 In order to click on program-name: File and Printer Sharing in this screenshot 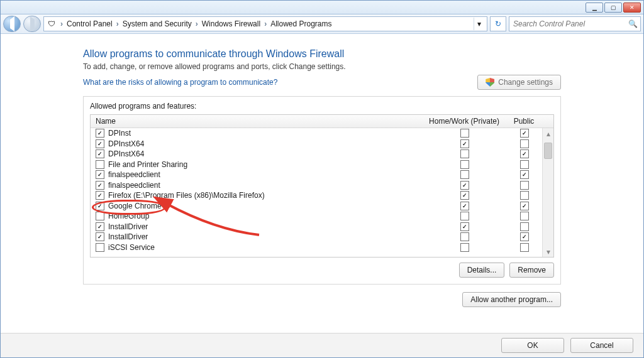, I will do `click(265, 165)`.